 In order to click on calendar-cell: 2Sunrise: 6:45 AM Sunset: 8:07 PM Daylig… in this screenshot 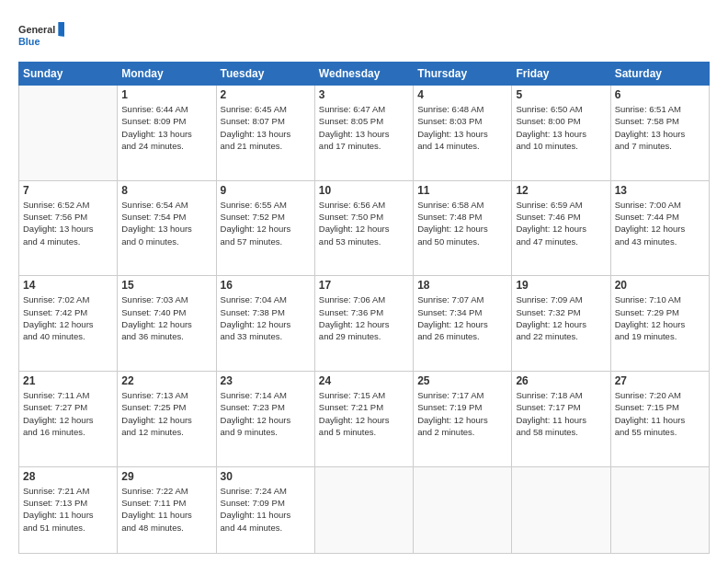, I will do `click(265, 133)`.